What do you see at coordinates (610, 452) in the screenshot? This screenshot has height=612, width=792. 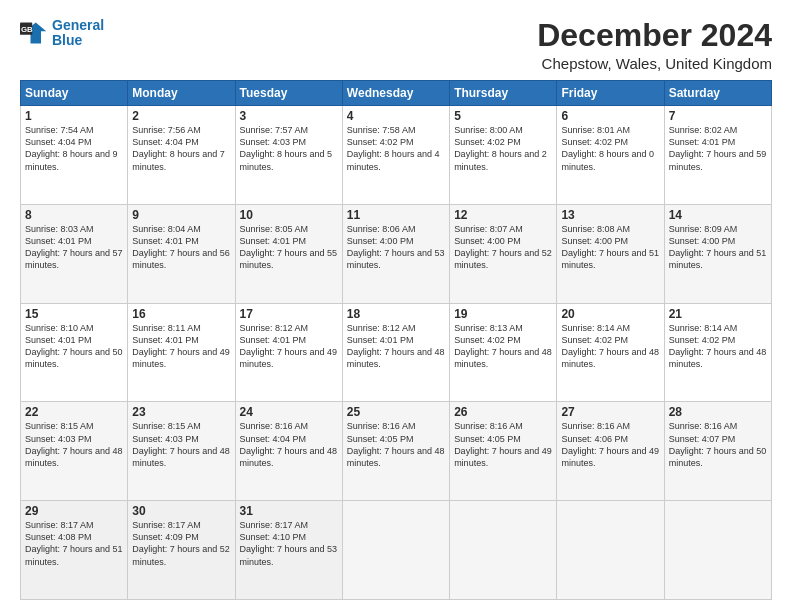 I see `calendar-cell: 27Sunrise: 8:16 AMSunset: 4:06 PMDayligh…` at bounding box center [610, 452].